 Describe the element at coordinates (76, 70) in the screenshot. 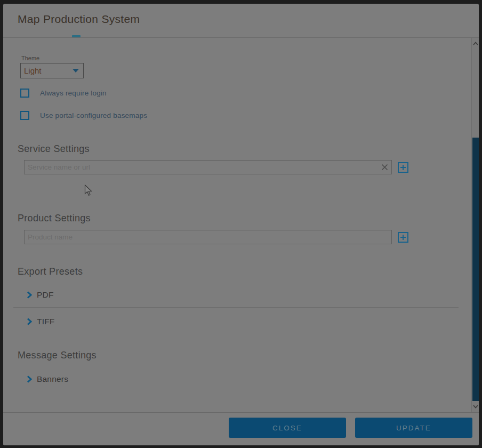

I see `chevron-down-icon` at that location.